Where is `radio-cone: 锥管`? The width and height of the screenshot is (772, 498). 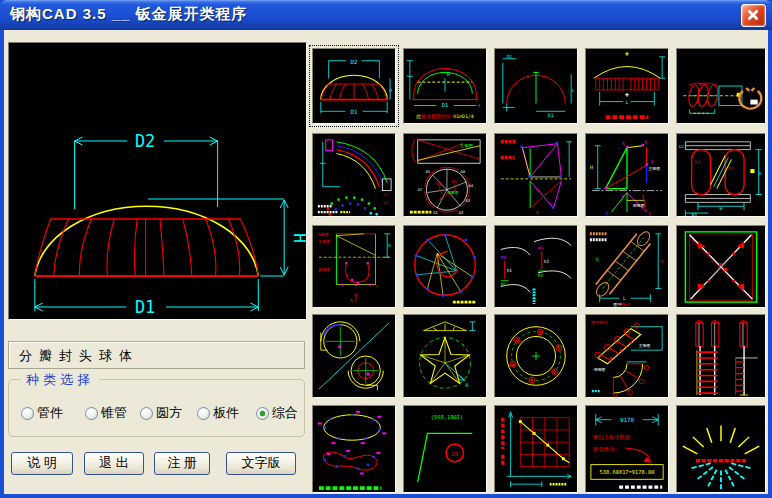
radio-cone: 锥管 is located at coordinates (106, 413).